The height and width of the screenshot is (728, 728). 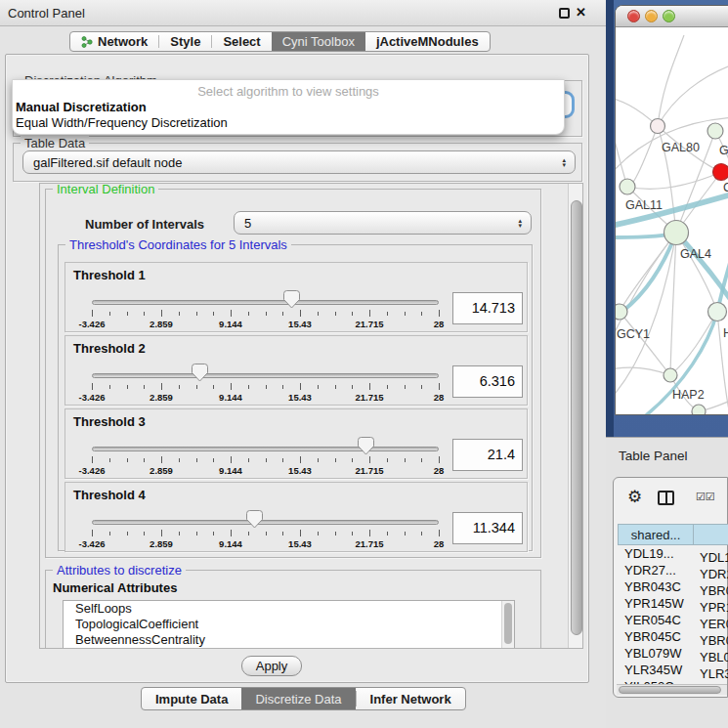 I want to click on table-row: YER054CYER0, so click(x=672, y=620).